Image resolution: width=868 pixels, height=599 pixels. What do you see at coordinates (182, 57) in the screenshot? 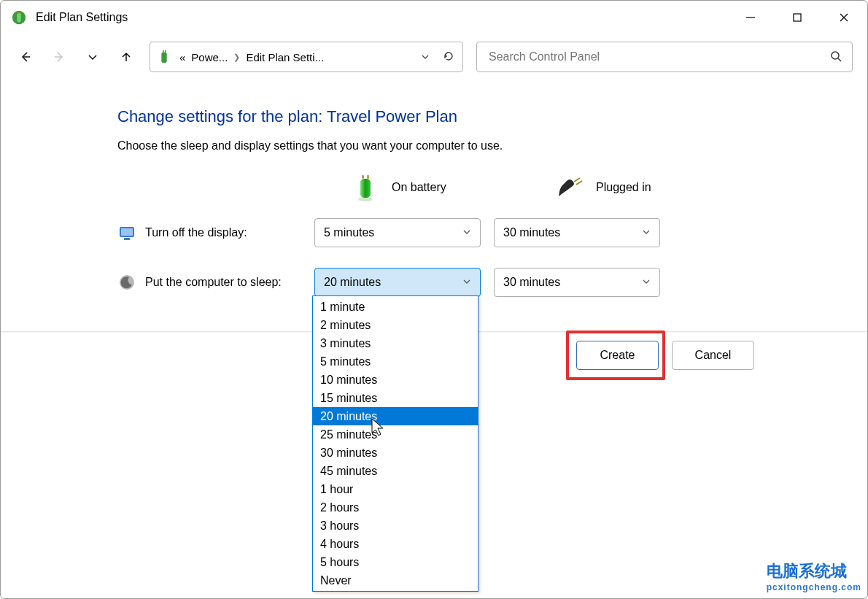
I see `crumb-sep: «` at bounding box center [182, 57].